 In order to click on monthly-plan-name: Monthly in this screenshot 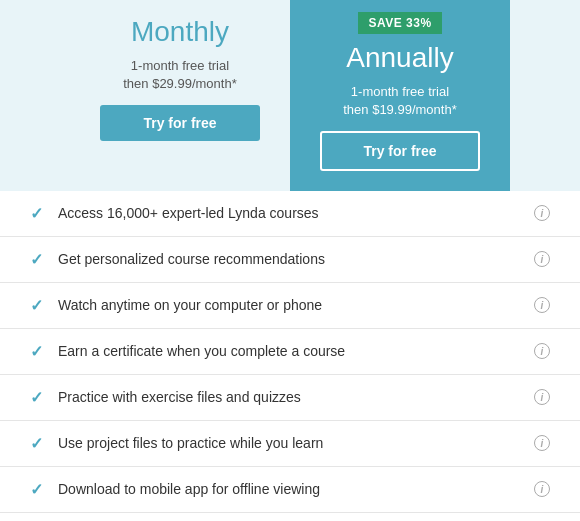, I will do `click(180, 32)`.